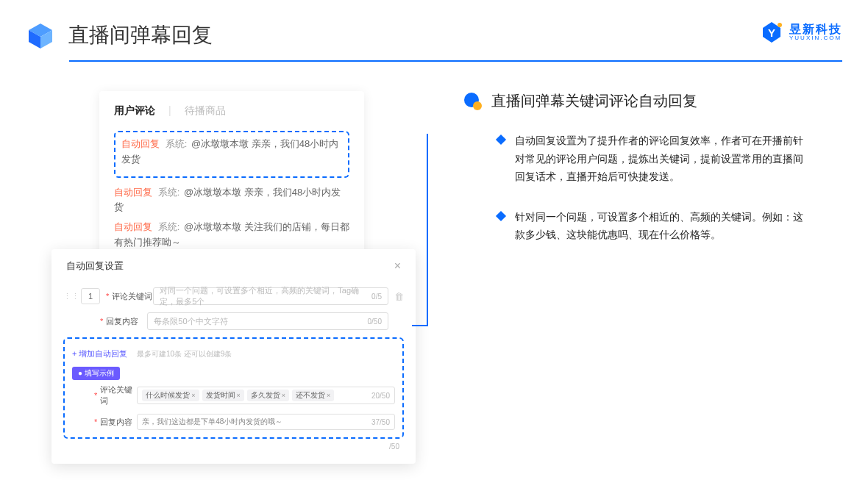 The image size is (868, 488). What do you see at coordinates (140, 144) in the screenshot?
I see `auto-reply-tag: 自动回复` at bounding box center [140, 144].